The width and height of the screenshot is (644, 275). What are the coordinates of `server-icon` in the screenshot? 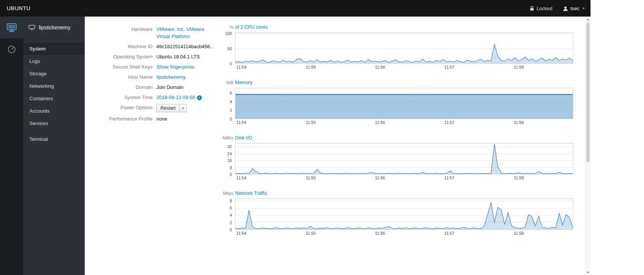 It's located at (32, 28).